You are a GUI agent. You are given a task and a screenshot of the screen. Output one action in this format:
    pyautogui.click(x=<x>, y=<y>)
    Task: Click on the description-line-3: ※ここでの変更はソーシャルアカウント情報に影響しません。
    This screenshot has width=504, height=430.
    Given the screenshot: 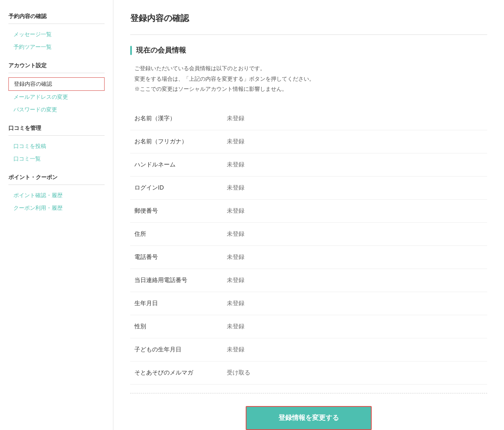 What is the action you would take?
    pyautogui.click(x=311, y=89)
    